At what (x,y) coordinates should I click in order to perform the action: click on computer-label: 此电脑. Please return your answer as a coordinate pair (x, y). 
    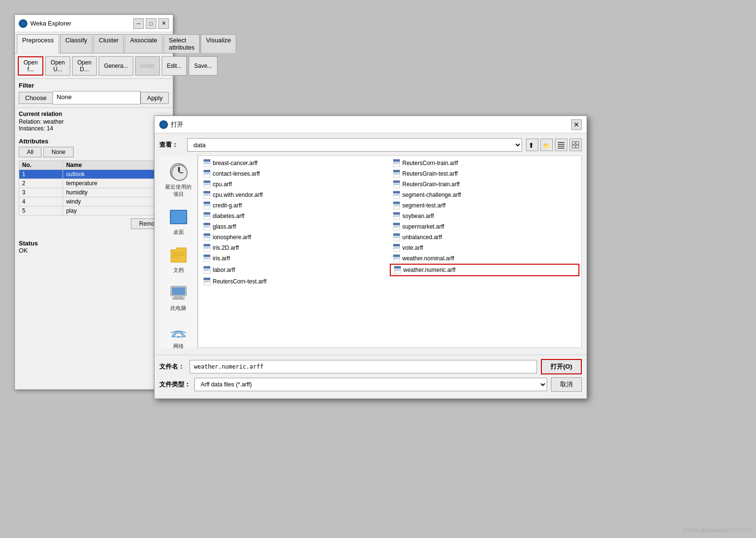
    Looking at the image, I should click on (178, 308).